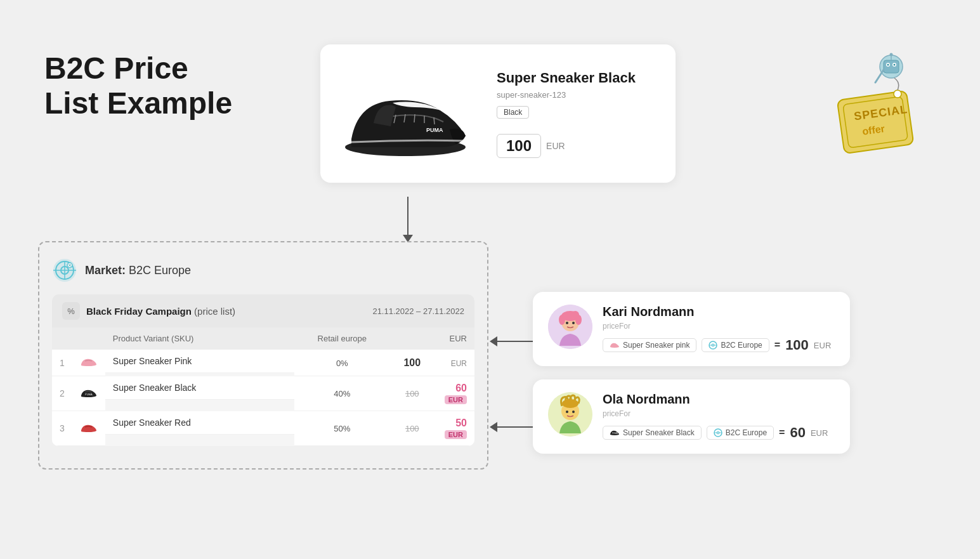 The height and width of the screenshot is (559, 980). What do you see at coordinates (412, 363) in the screenshot?
I see `row-price-1: 100` at bounding box center [412, 363].